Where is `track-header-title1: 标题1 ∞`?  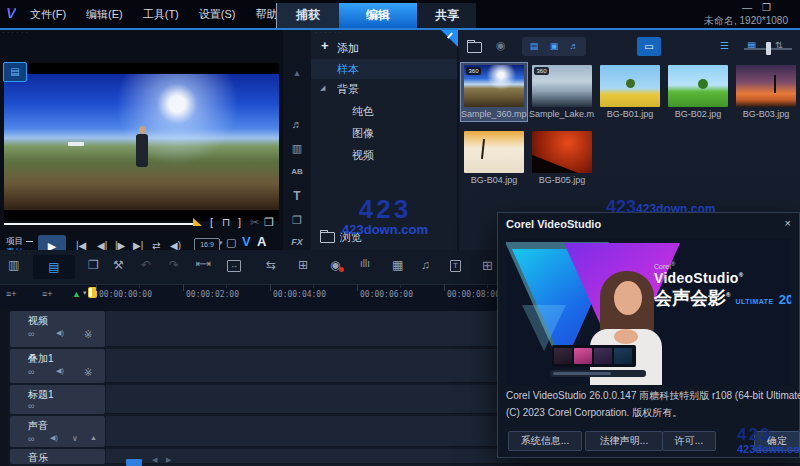 track-header-title1: 标题1 ∞ is located at coordinates (58, 400).